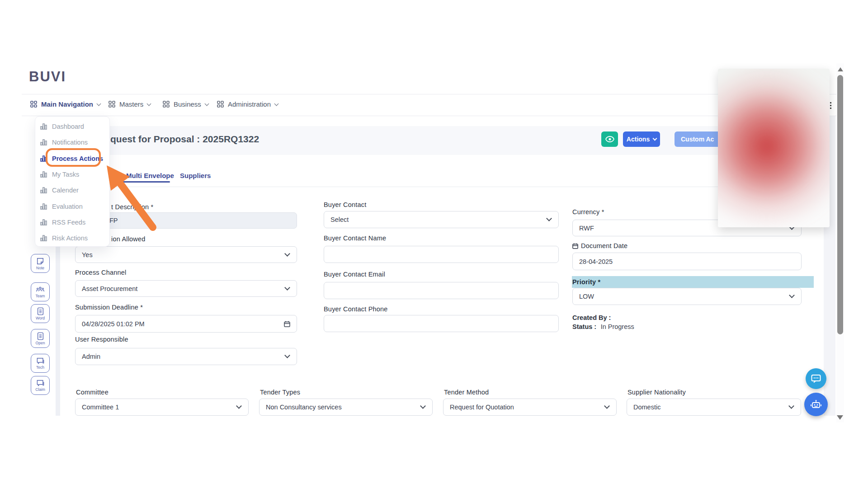 Image resolution: width=868 pixels, height=488 pixels. I want to click on nav-item-label: Main Navigation, so click(67, 104).